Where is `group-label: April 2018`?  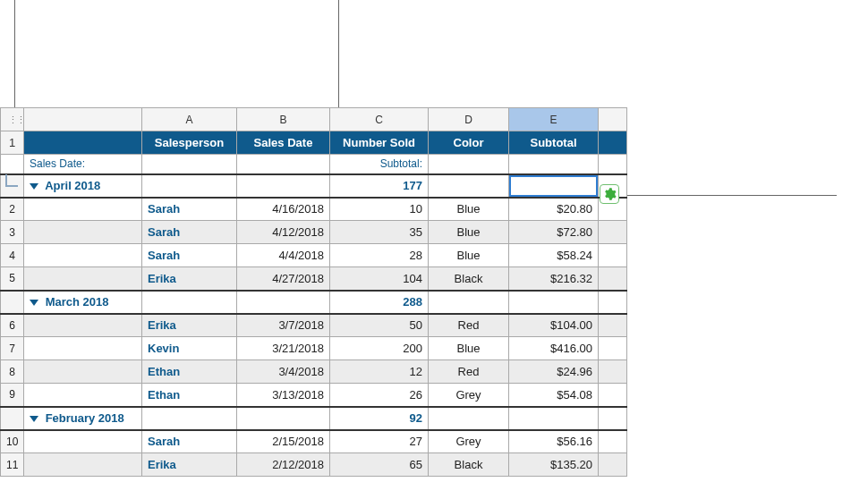 group-label: April 2018 is located at coordinates (72, 186).